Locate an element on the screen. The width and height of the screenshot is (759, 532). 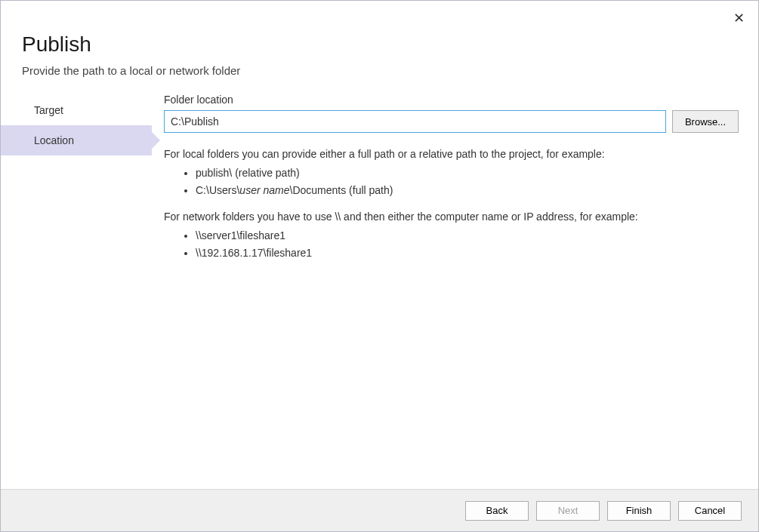
folder-input-row: Browse... is located at coordinates (452, 121).